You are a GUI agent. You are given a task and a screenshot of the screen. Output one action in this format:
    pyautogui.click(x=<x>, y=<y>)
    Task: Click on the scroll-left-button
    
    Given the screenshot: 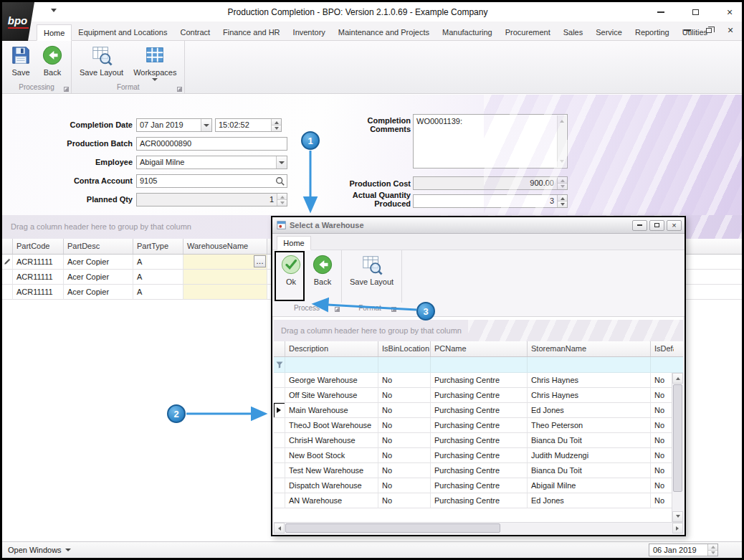 What is the action you would take?
    pyautogui.click(x=280, y=528)
    